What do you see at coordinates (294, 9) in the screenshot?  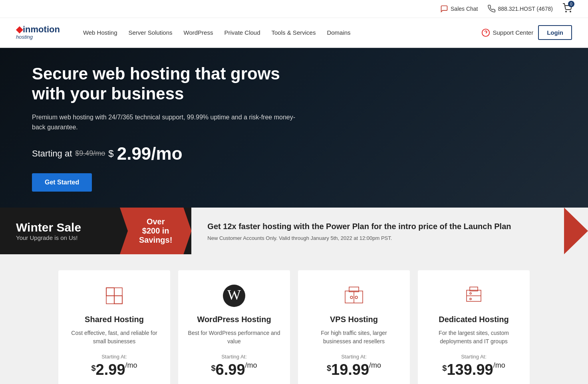 I see `top-bar: Sales Chat 888.321.HOST (4678) 0` at bounding box center [294, 9].